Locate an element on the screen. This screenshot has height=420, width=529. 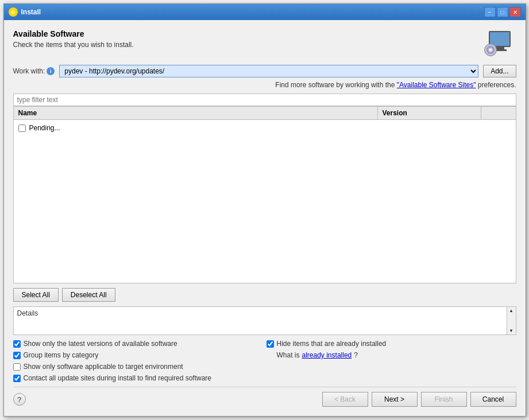
selection-buttons-row: Select All Deselect All is located at coordinates (265, 295).